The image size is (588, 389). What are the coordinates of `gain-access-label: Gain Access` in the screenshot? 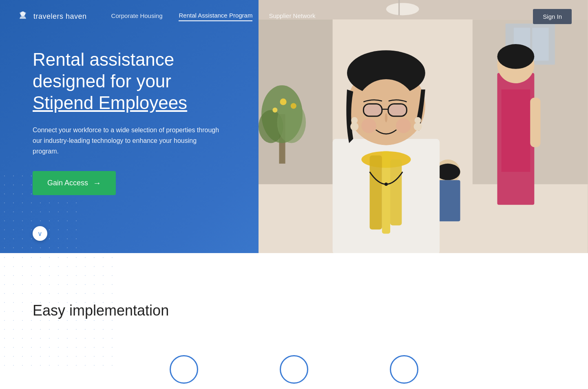 It's located at (68, 183).